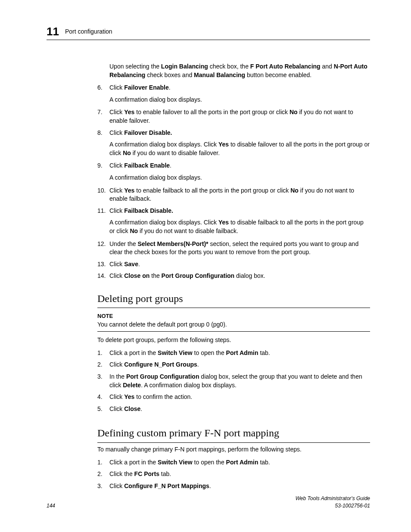 The image size is (411, 532). What do you see at coordinates (53, 31) in the screenshot?
I see `chapter-number: 11` at bounding box center [53, 31].